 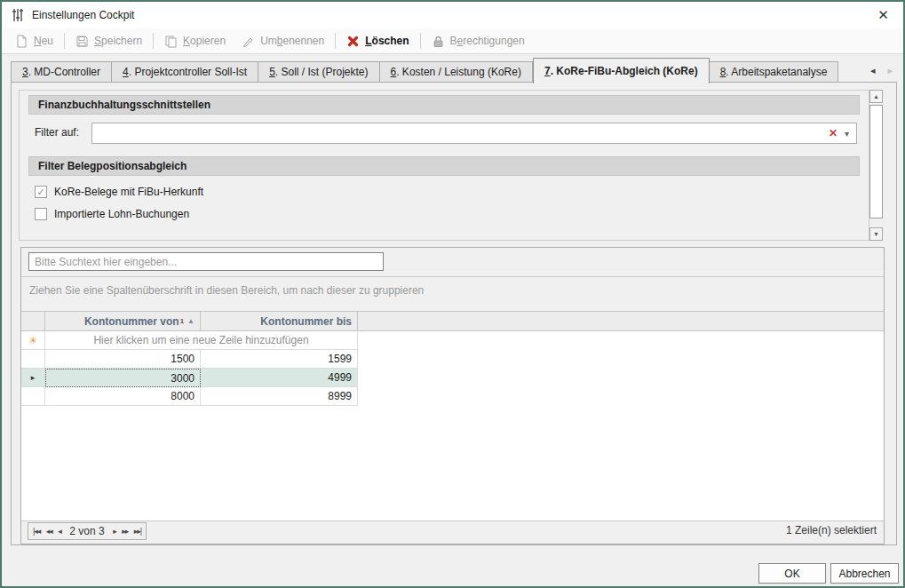 I want to click on tab-projektcontroller-soll-ist: 4. Projektcontroller Soll-Ist, so click(x=185, y=72).